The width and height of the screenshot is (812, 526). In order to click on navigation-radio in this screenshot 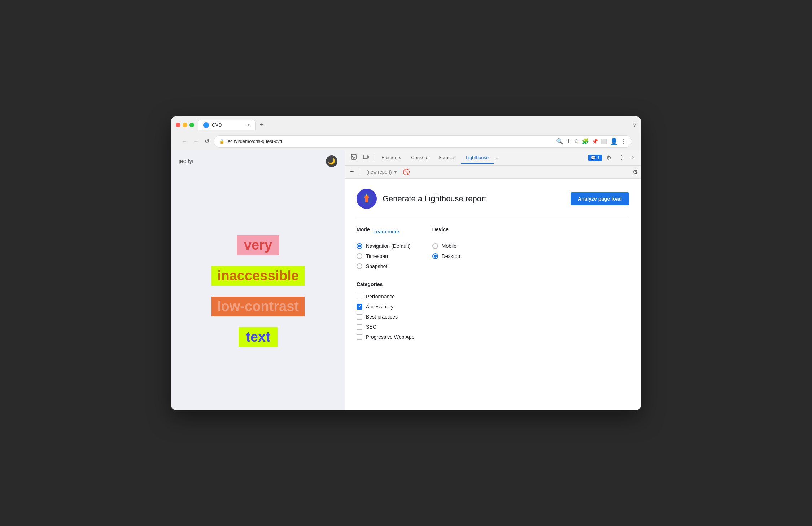, I will do `click(359, 246)`.